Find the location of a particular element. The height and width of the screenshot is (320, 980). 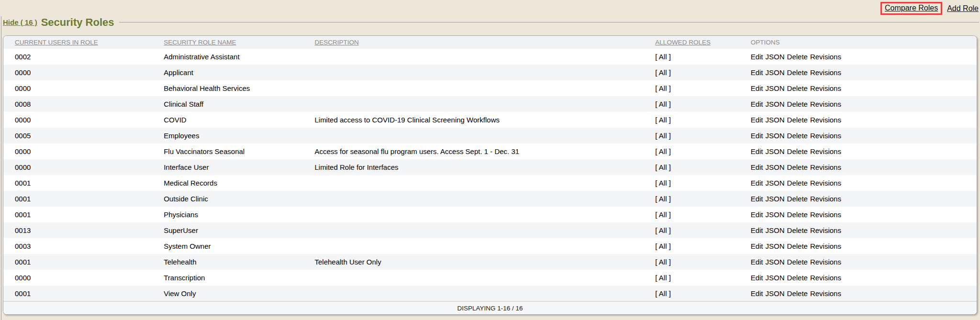

sort-role-name-link: SECURITY ROLE NAME is located at coordinates (200, 42).